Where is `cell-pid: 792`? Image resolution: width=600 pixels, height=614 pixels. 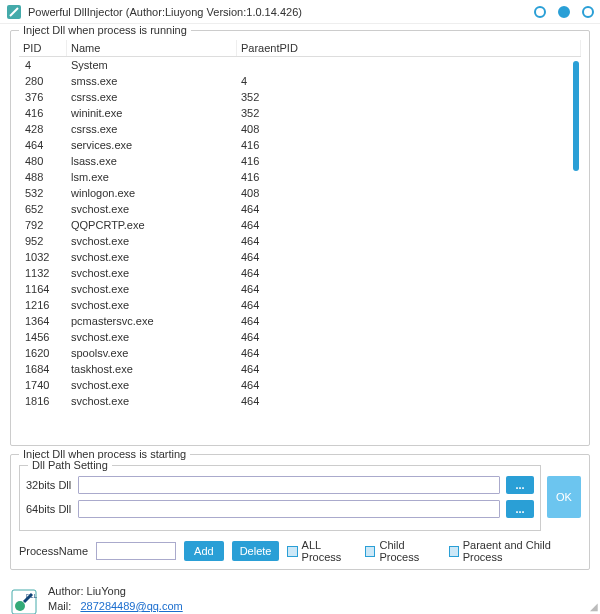
cell-pid: 792 is located at coordinates (43, 225).